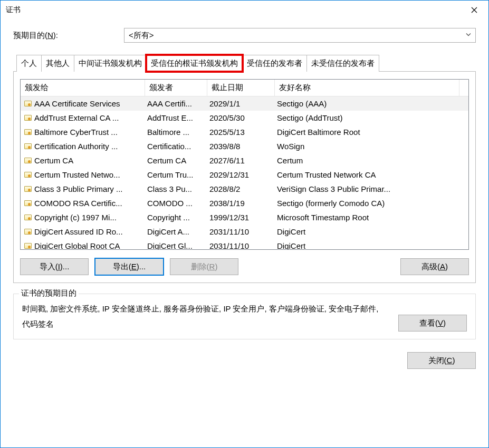 This screenshot has width=489, height=448. Describe the element at coordinates (29, 63) in the screenshot. I see `tab-0: 个人` at that location.